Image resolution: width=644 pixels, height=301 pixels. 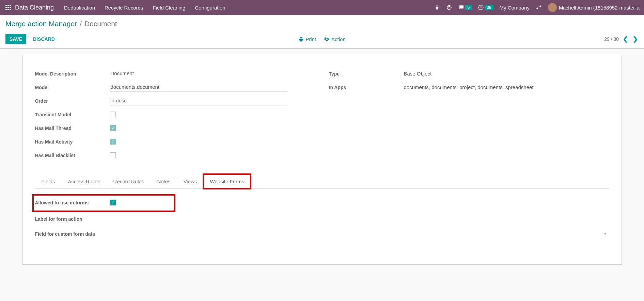 I want to click on input-order, so click(x=199, y=101).